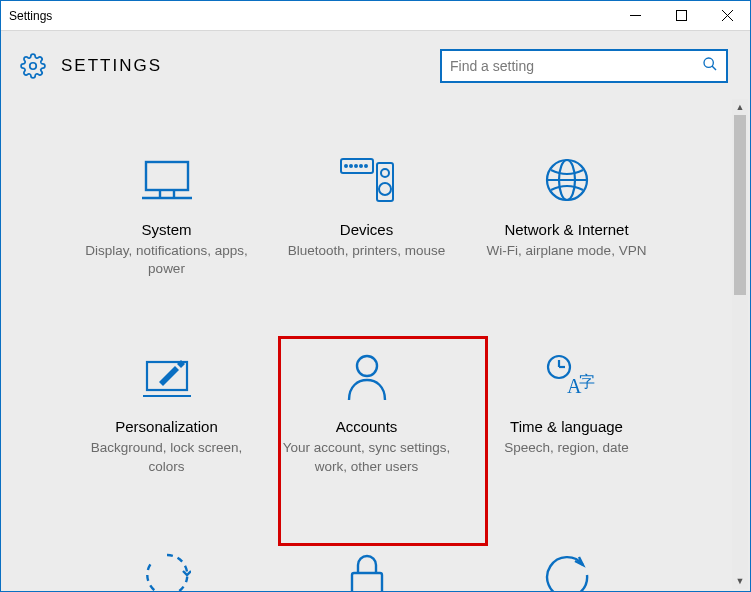 The height and width of the screenshot is (592, 751). I want to click on scroll-thumb, so click(740, 205).